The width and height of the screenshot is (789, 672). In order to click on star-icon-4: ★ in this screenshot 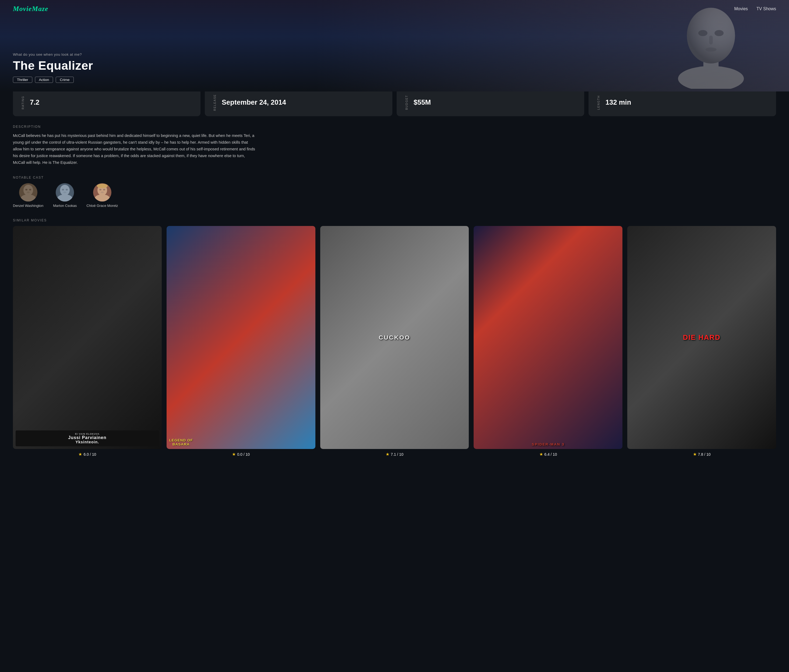, I will do `click(695, 454)`.